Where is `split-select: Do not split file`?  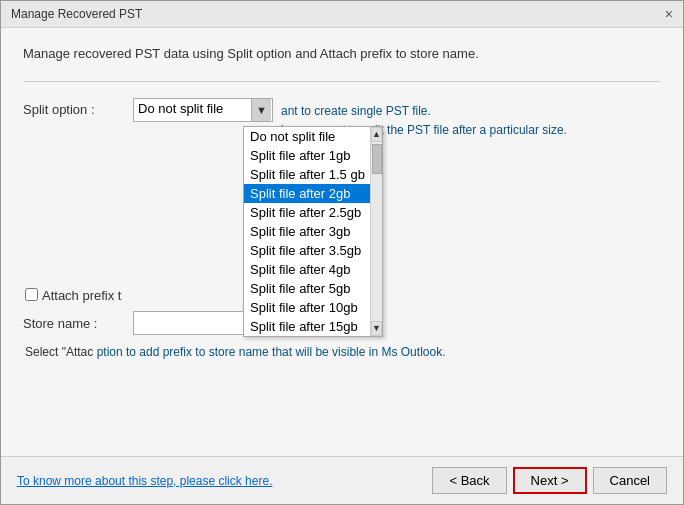 split-select: Do not split file is located at coordinates (203, 110).